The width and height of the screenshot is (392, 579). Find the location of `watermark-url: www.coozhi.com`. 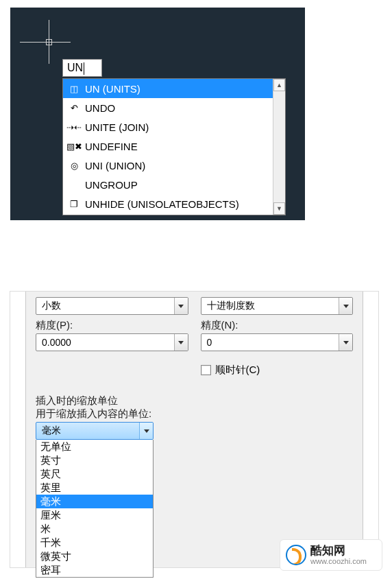

watermark-url: www.coozhi.com is located at coordinates (339, 561).